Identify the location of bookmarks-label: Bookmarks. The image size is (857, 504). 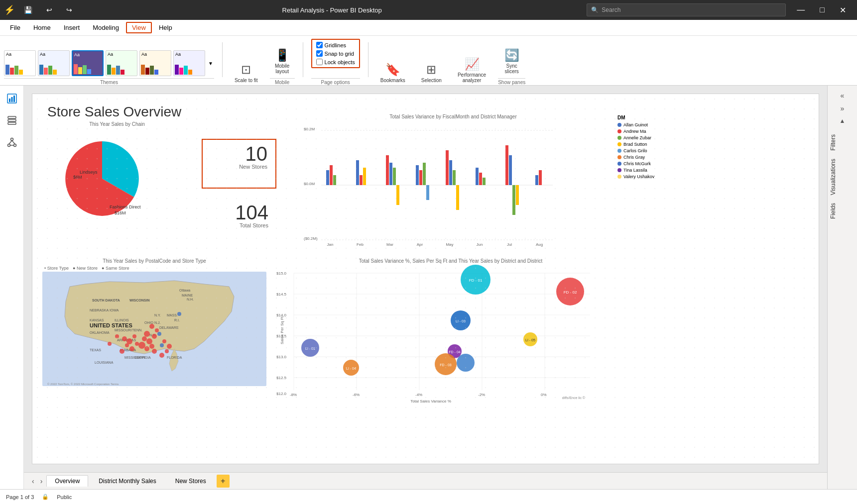
(393, 81).